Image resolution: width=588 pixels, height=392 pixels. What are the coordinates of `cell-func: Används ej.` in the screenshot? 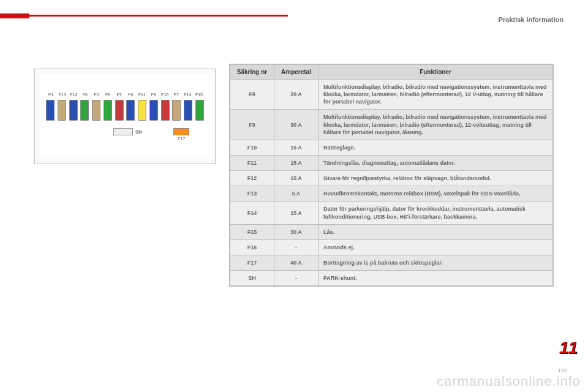 It's located at (436, 247).